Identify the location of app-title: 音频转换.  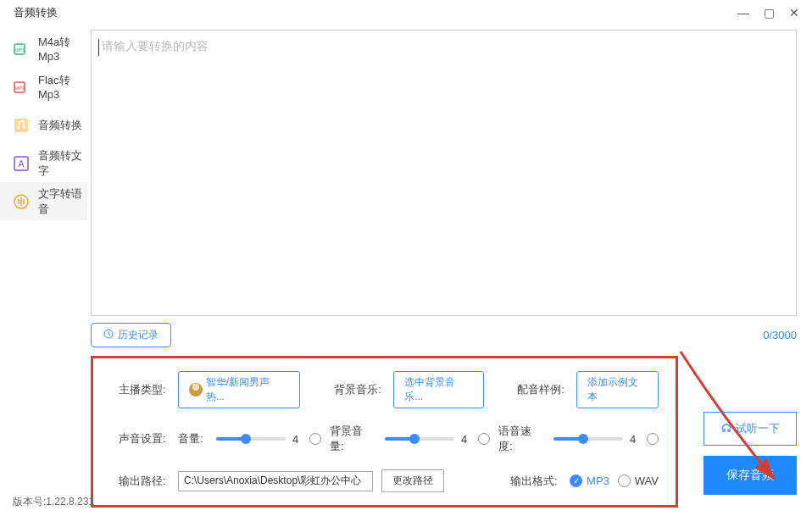
(371, 13).